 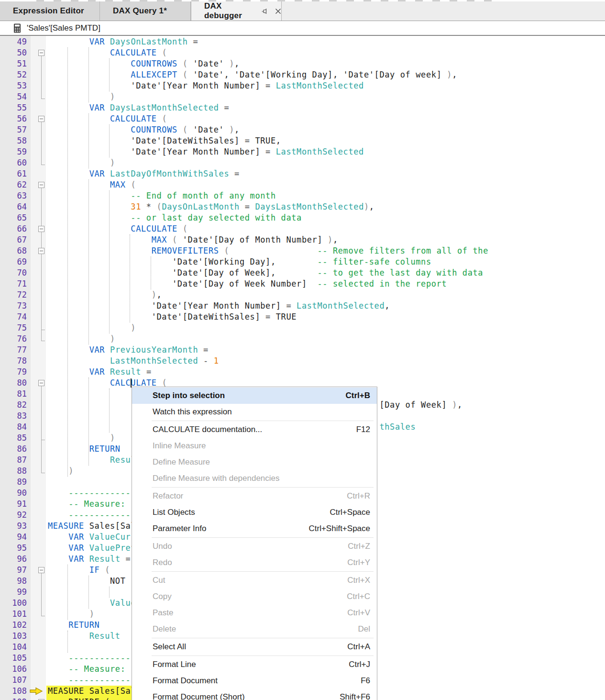 What do you see at coordinates (13, 152) in the screenshot?
I see `line-number: 59` at bounding box center [13, 152].